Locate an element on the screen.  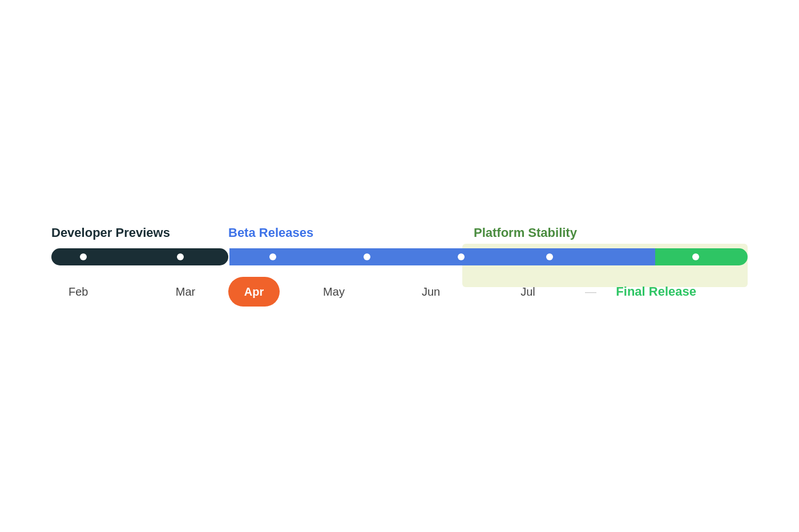
month-apr-badge: Apr is located at coordinates (254, 292).